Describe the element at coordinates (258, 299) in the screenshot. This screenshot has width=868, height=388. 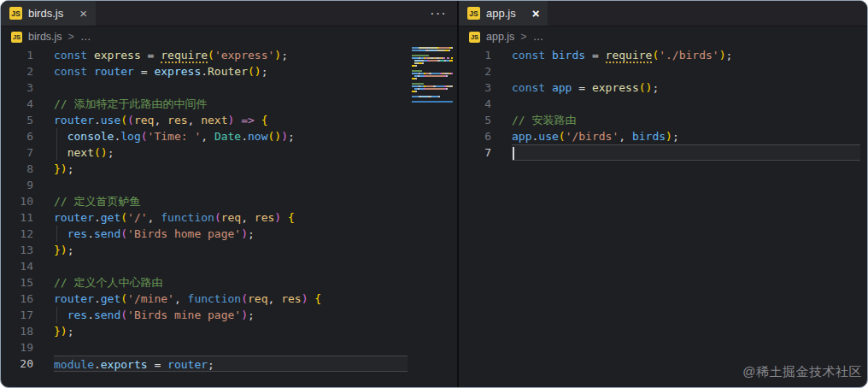
I see `code-token: req` at that location.